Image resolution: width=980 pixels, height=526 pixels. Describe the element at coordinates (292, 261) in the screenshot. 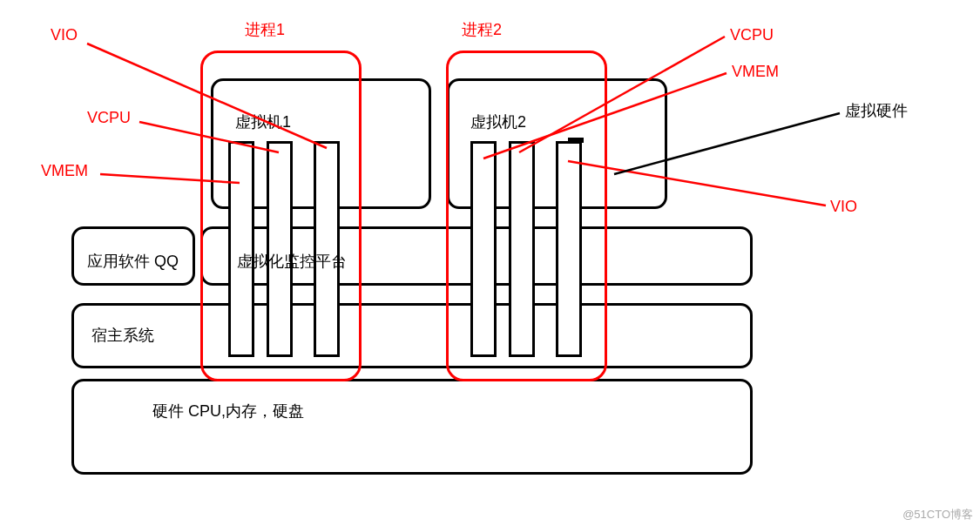

I see `virt-monitor-label: 虚拟化监控平台` at that location.